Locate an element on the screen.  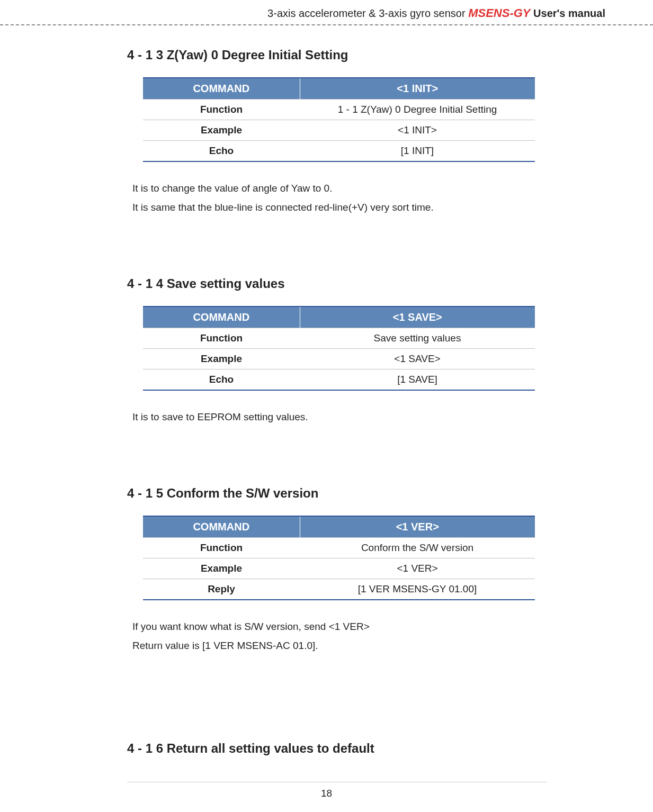
init-desc-1: It is to change the value of angle of Ya… is located at coordinates (340, 188).